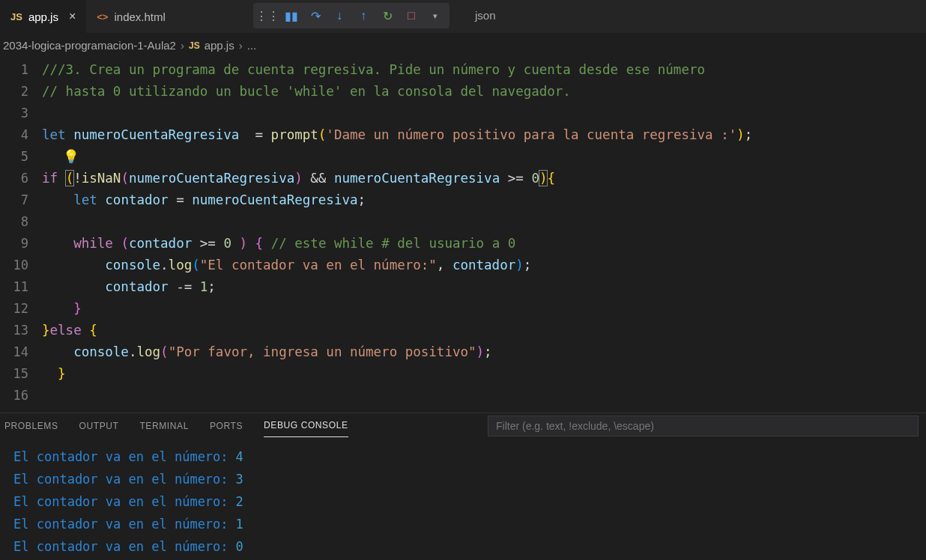  What do you see at coordinates (435, 16) in the screenshot?
I see `chevron-down-icon: ▾` at bounding box center [435, 16].